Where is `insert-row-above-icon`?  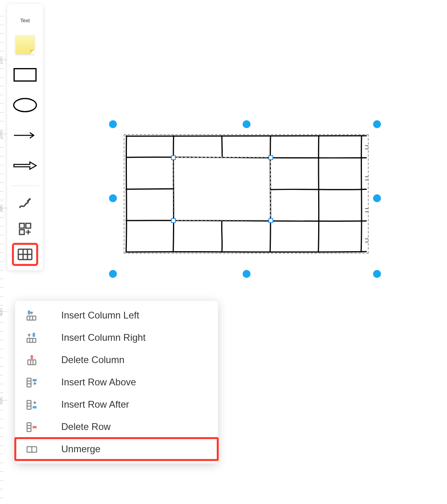
insert-row-above-icon is located at coordinates (32, 382).